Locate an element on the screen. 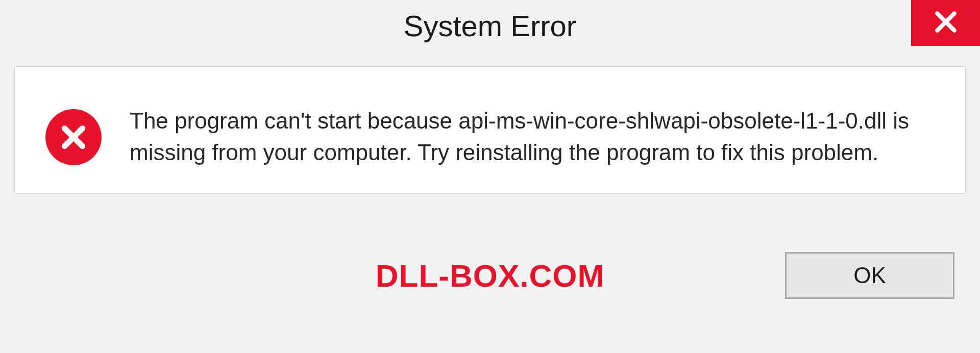 This screenshot has width=980, height=353. titlebar: System Error is located at coordinates (490, 26).